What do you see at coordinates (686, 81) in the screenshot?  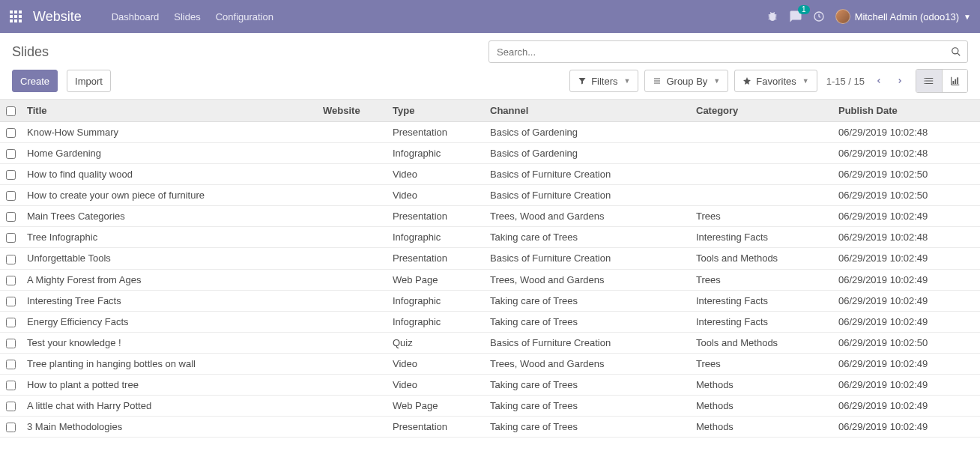 I see `groupby-button: Group By▼` at bounding box center [686, 81].